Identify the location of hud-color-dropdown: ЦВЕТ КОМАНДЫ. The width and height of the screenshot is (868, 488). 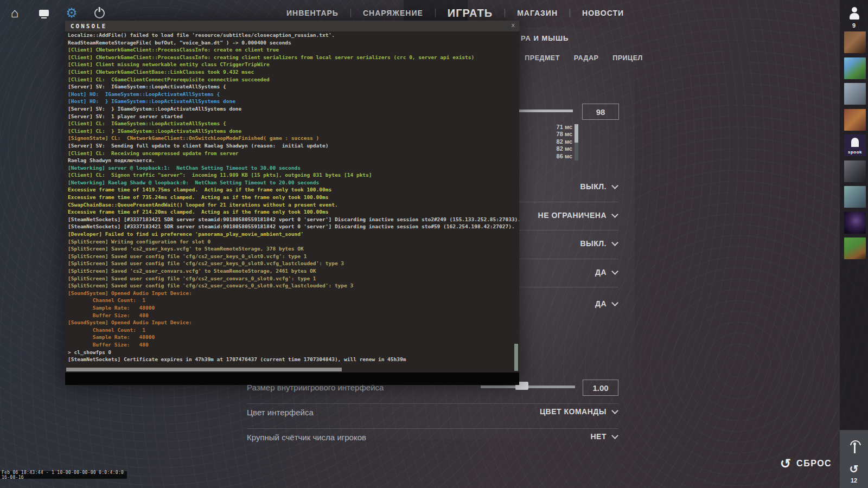
(578, 412).